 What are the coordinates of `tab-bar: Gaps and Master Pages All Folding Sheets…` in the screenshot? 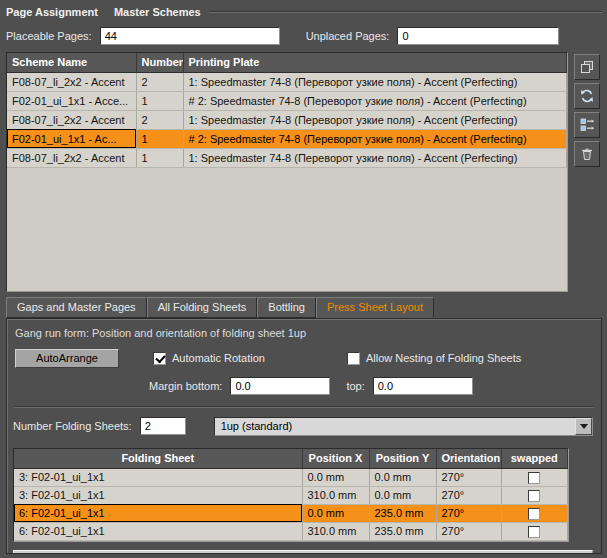 It's located at (304, 308).